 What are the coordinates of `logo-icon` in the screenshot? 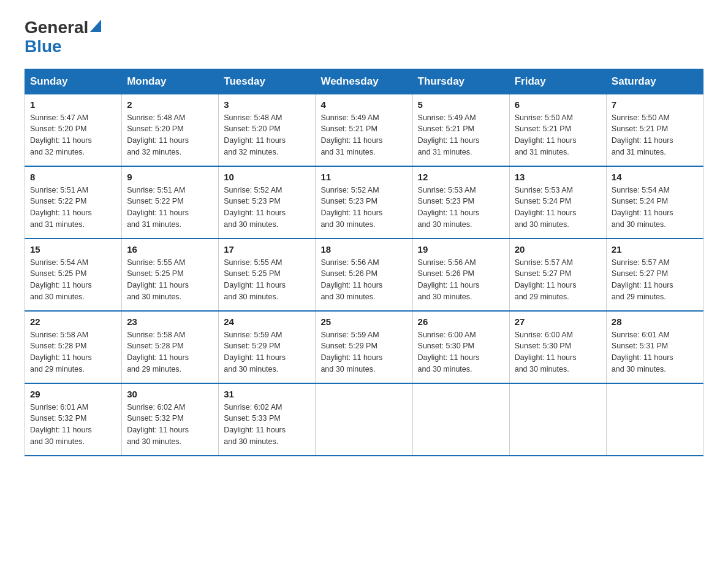 It's located at (96, 27).